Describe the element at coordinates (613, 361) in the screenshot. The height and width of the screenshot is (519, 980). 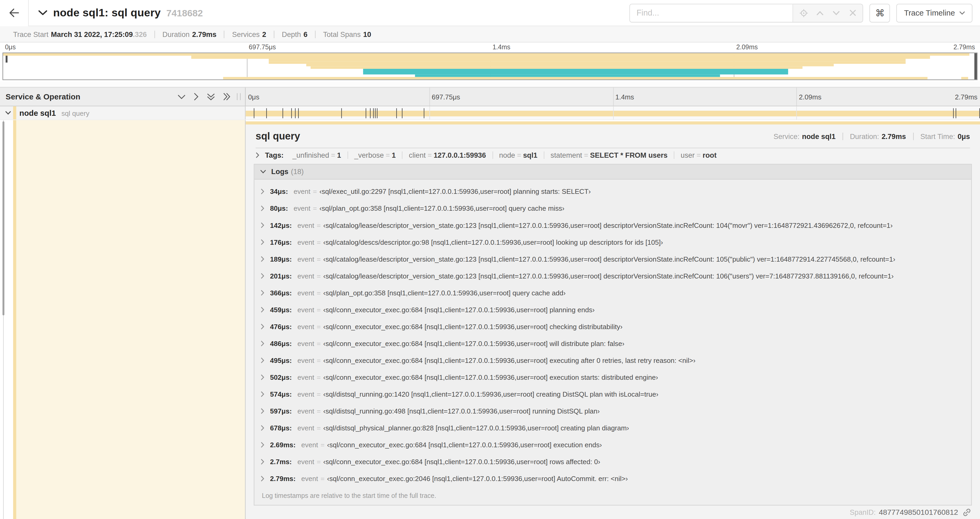
I see `log-row: 495μs:event=‹sql/conn_executor_exec.go:6…` at that location.